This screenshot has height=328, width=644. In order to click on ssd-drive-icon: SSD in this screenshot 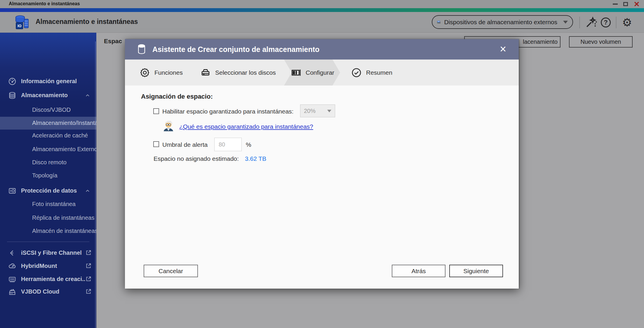, I will do `click(12, 279)`.